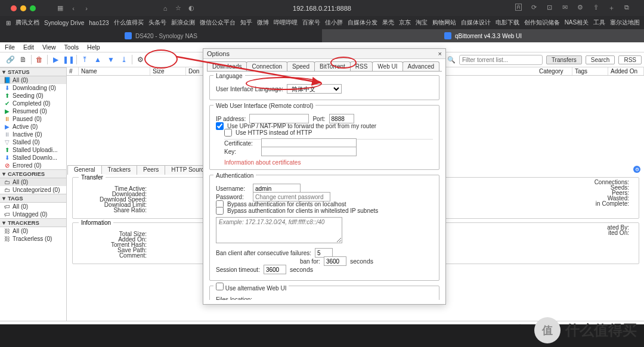 This screenshot has width=644, height=347. What do you see at coordinates (33, 135) in the screenshot?
I see `sidebar-item: ⏸Inactive (0)` at bounding box center [33, 135].